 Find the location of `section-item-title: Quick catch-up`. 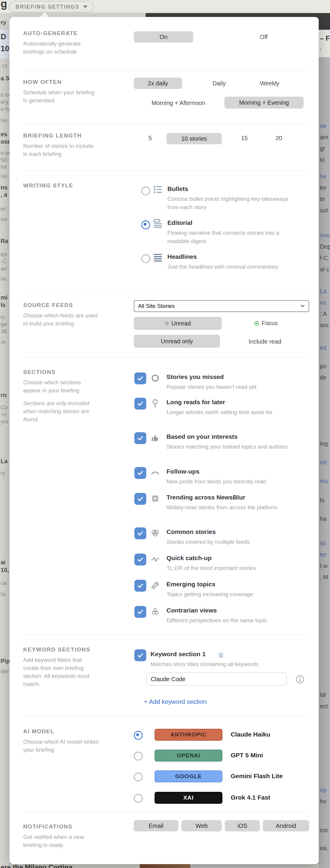

section-item-title: Quick catch-up is located at coordinates (189, 558).